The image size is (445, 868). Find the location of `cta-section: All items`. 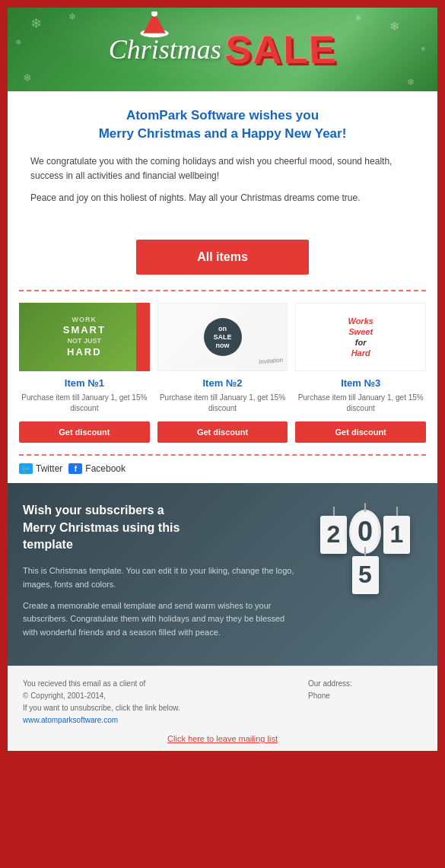

cta-section: All items is located at coordinates (222, 259).